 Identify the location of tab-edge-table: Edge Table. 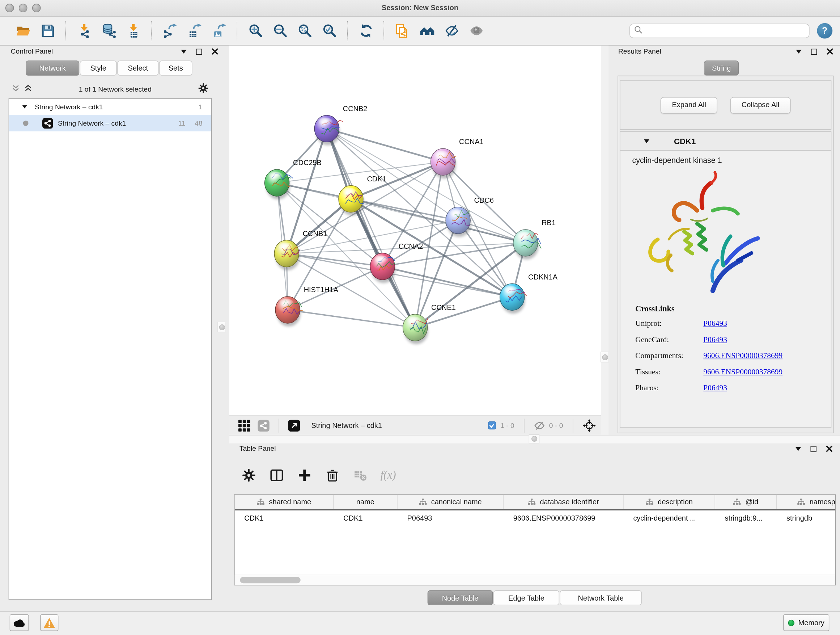
(526, 597).